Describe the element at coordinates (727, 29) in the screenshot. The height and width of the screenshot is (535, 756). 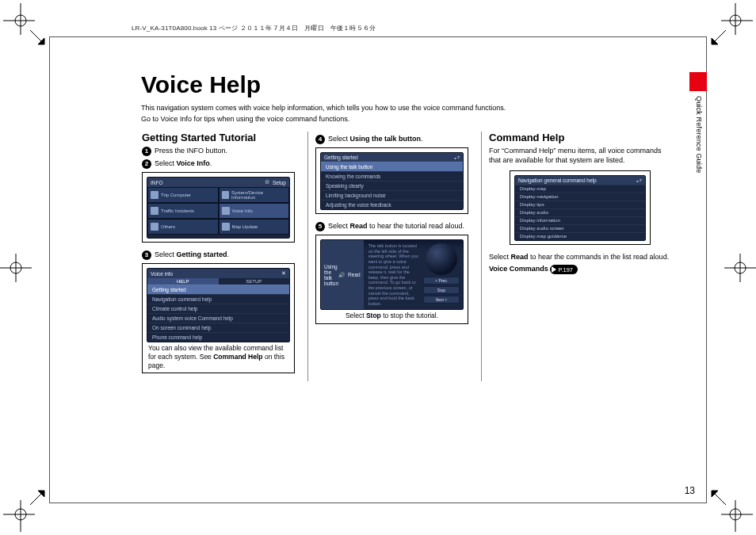
I see `crop-mark-tr` at that location.